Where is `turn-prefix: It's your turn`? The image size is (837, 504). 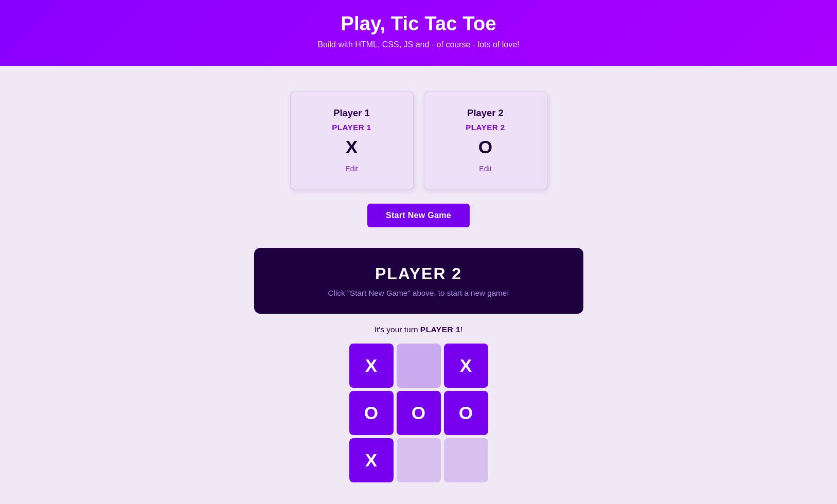
turn-prefix: It's your turn is located at coordinates (397, 329).